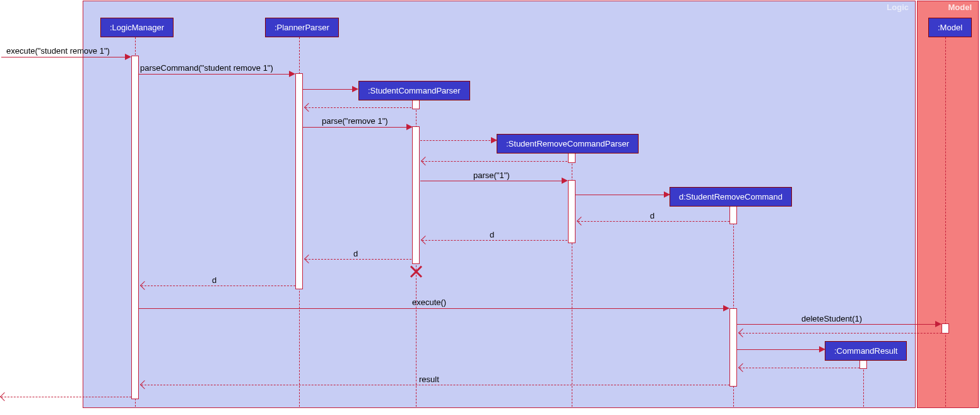 Image resolution: width=980 pixels, height=415 pixels. Describe the element at coordinates (416, 272) in the screenshot. I see `destroy-student-command-parser` at that location.